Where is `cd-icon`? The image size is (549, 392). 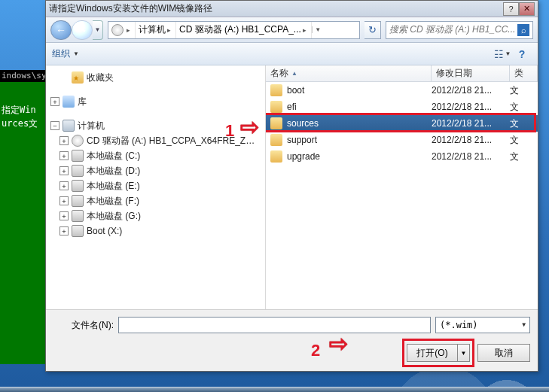 cd-icon is located at coordinates (78, 141).